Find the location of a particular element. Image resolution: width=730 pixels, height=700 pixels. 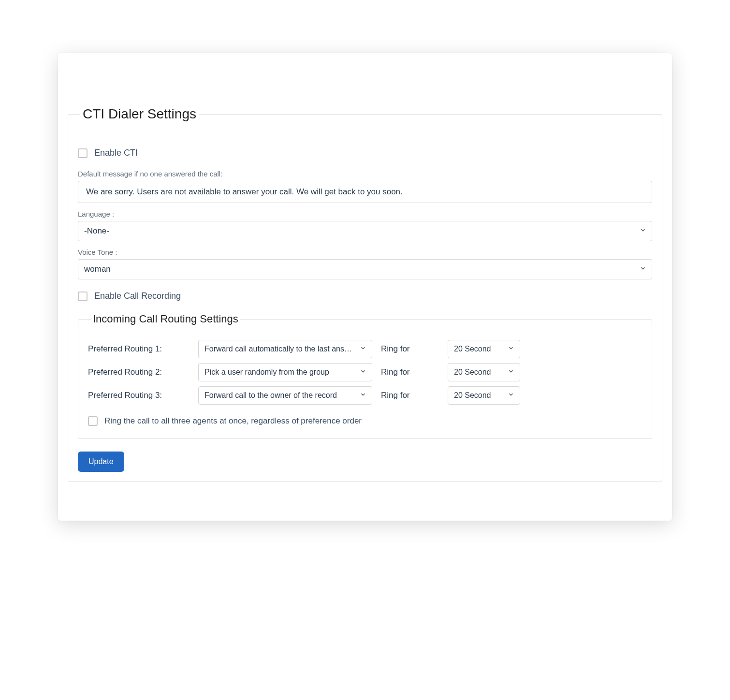

ring-for-2-select-wrap: 20 Second is located at coordinates (484, 372).